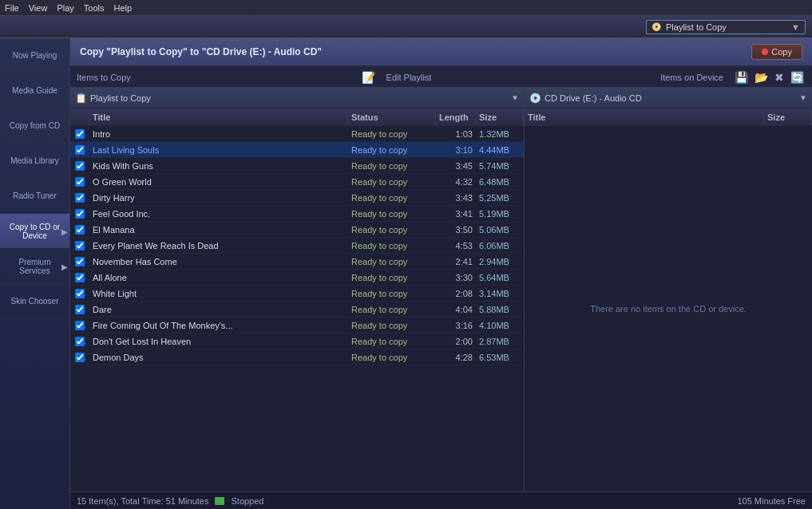 This screenshot has height=509, width=812. What do you see at coordinates (668, 117) in the screenshot?
I see `right-column-headers: Title Size` at bounding box center [668, 117].